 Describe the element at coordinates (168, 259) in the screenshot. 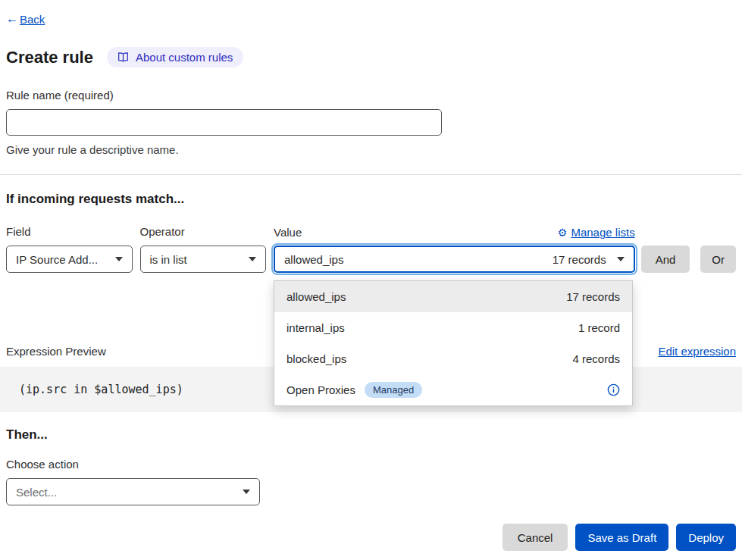

I see `operator-select-value: is in list` at that location.